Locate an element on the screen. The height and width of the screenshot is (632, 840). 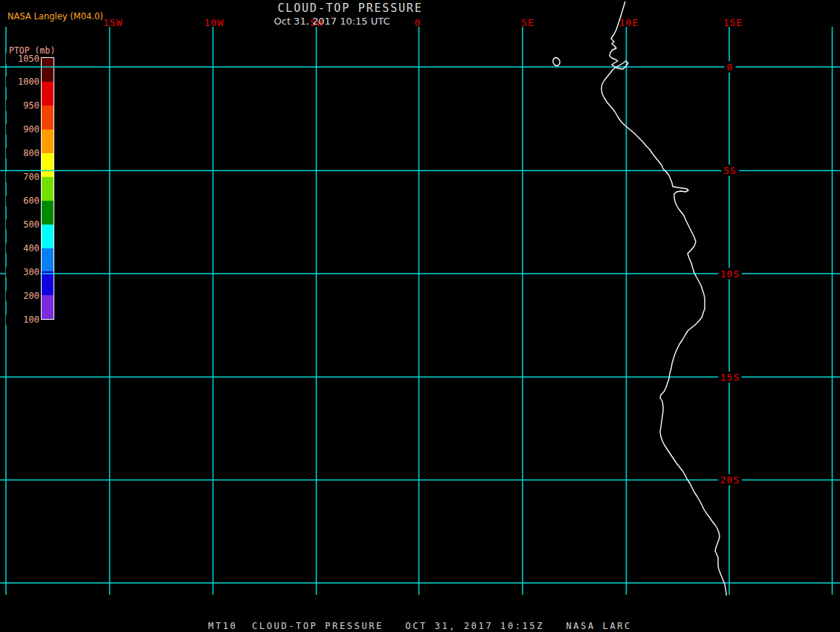
latitude-label-5S: 5S is located at coordinates (730, 171).